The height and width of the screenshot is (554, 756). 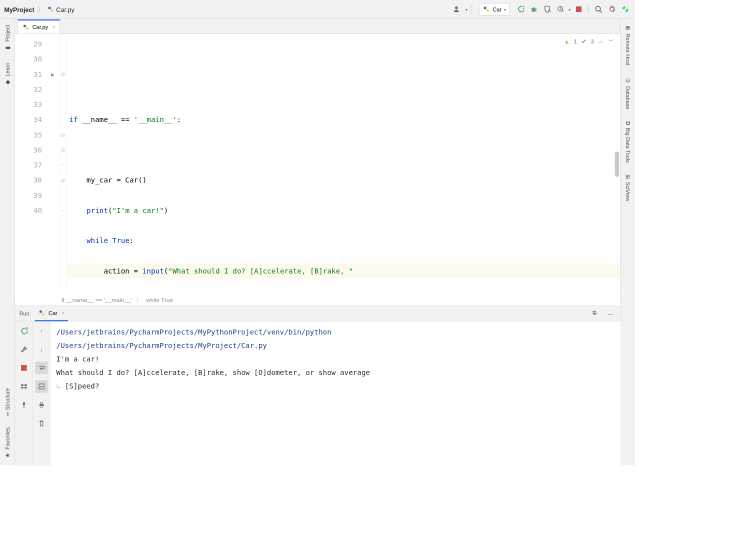 What do you see at coordinates (628, 45) in the screenshot?
I see `tool-tab-remote-host: ⛃ Remote Host` at bounding box center [628, 45].